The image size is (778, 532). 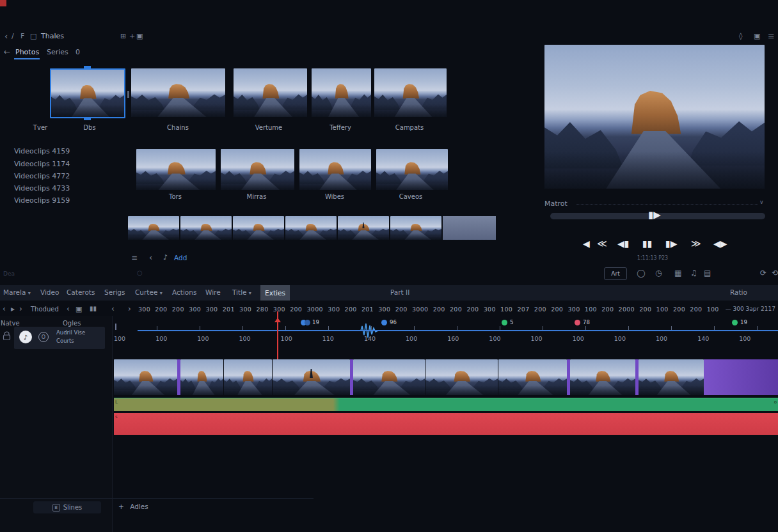 I want to click on clock-icon: ◷, so click(x=658, y=273).